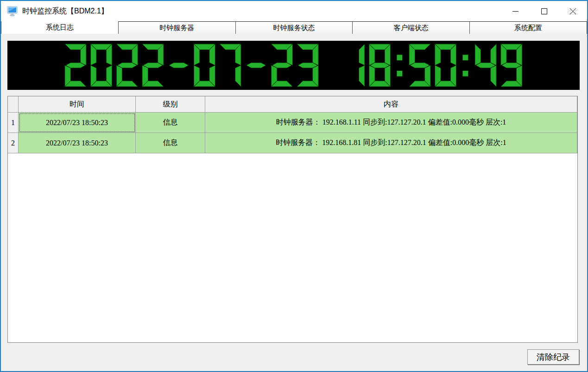  I want to click on table-row: 2 2022/07/23 18:50:23 信息 时钟服务器： 192.168.…, so click(293, 143).